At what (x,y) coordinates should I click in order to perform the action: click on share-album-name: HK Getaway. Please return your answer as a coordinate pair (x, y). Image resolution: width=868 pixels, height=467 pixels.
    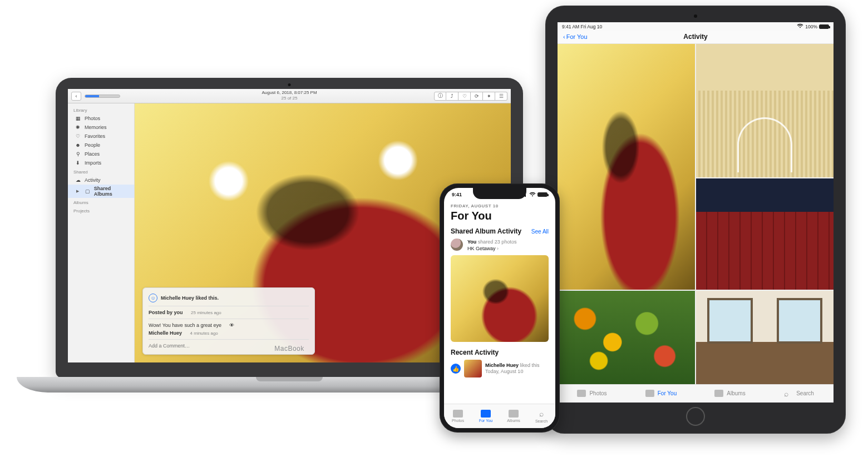
    Looking at the image, I should click on (482, 249).